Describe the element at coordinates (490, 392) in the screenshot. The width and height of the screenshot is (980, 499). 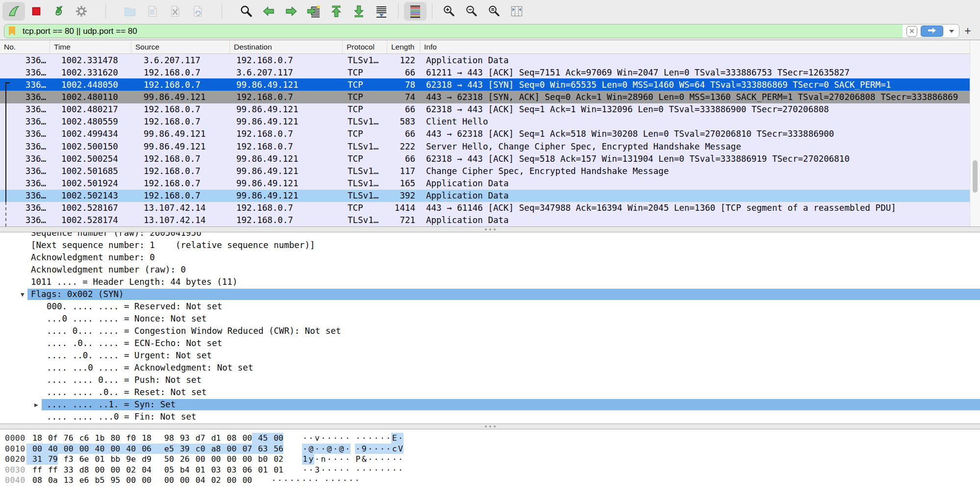
I see `detail-line: .... .... .0.. = Reset: Not set` at that location.